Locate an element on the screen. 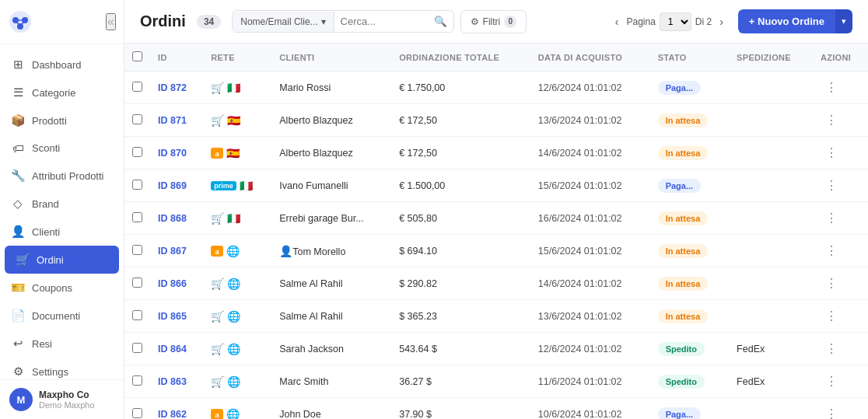 This screenshot has height=419, width=868. sidebar-item-sconti: 🏷 Sconti is located at coordinates (62, 148).